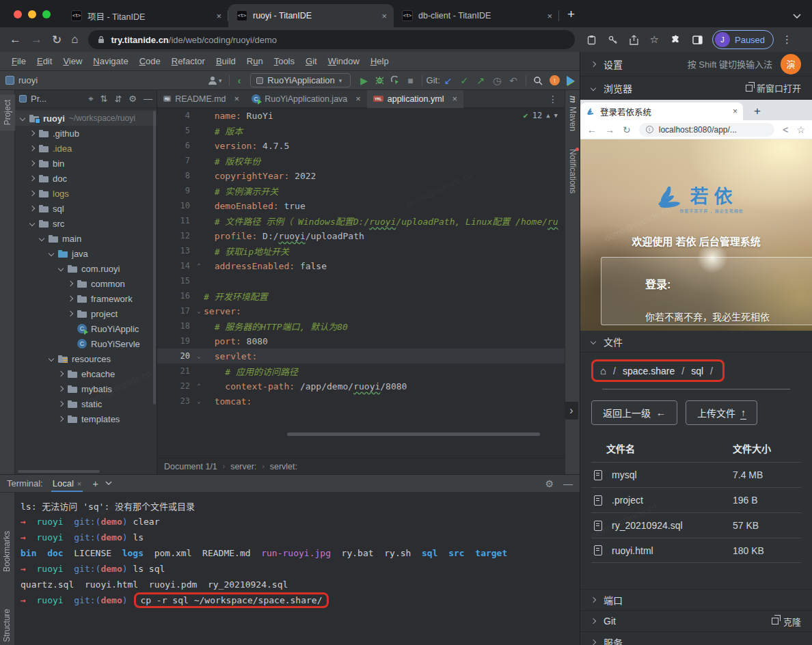 The height and width of the screenshot is (645, 812). What do you see at coordinates (301, 81) in the screenshot?
I see `run-config-selector: RuoYiApplication ▾` at bounding box center [301, 81].